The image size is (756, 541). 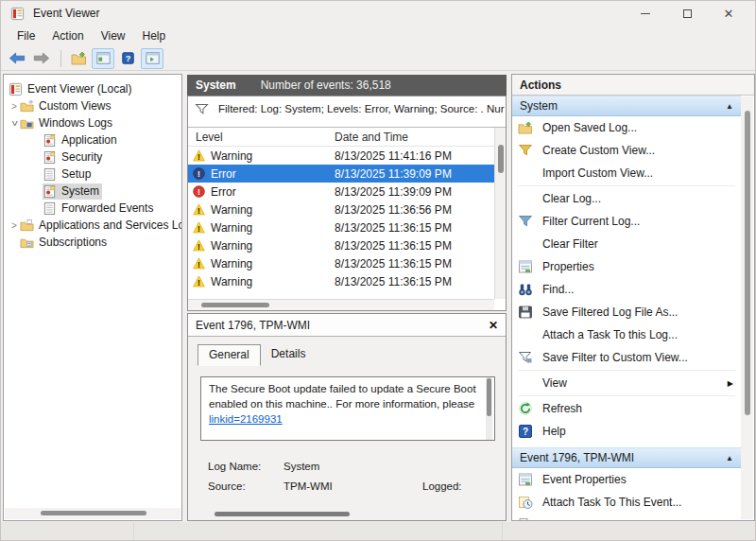 I want to click on tree-horizontal-scrollbar, so click(x=93, y=514).